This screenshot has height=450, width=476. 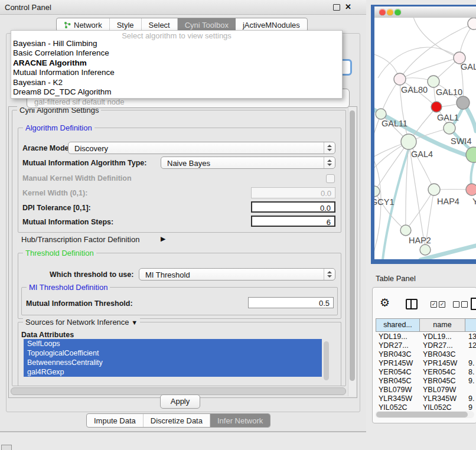 I want to click on table-hscrollbar, so click(x=425, y=415).